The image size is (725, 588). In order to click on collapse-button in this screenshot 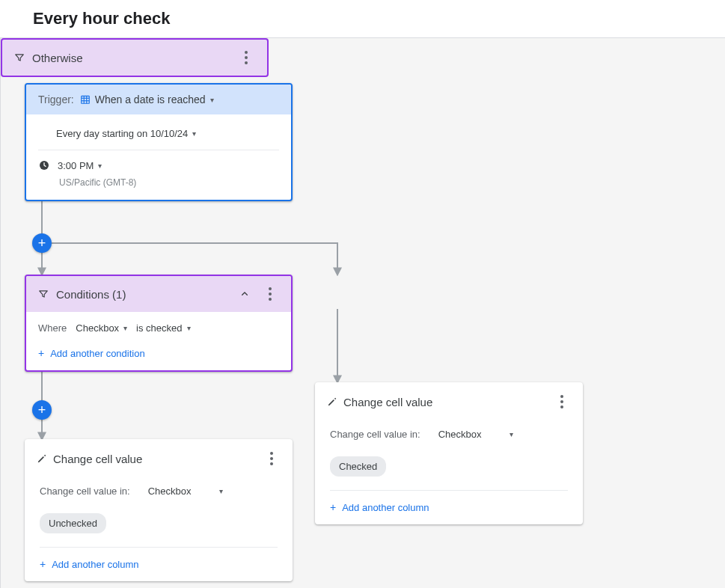, I will do `click(245, 294)`.